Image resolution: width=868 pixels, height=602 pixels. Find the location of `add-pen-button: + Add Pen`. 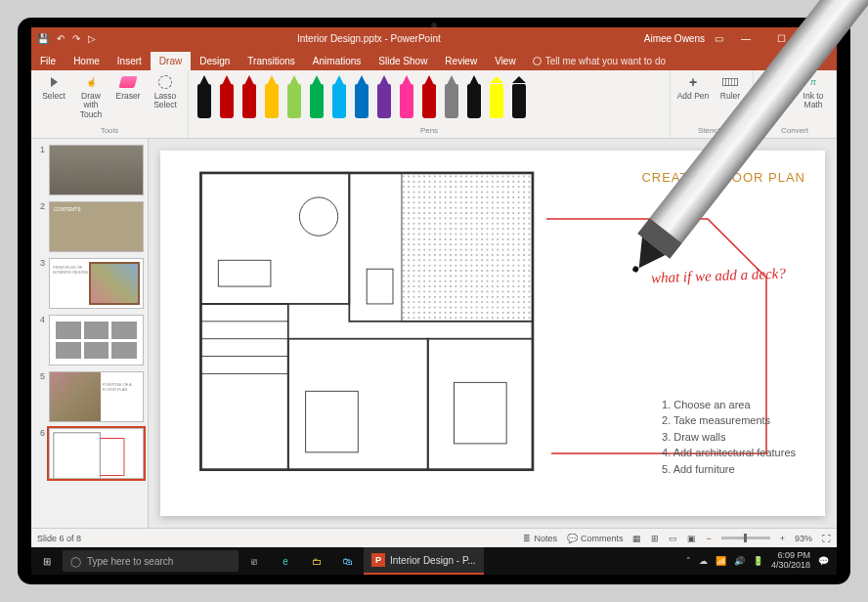

add-pen-button: + Add Pen is located at coordinates (693, 87).